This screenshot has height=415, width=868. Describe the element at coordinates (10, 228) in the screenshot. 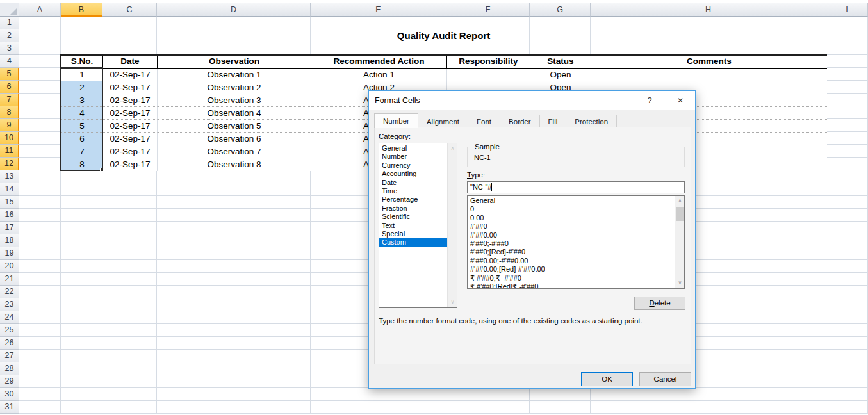

I see `row-header-17: 17` at that location.